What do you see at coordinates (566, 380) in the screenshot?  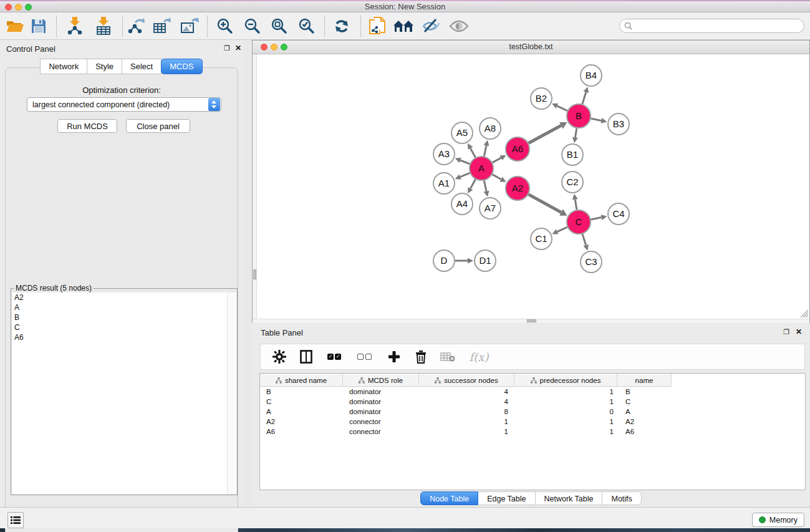 I see `column-header-predecessor-nodes: predecessor nodes` at bounding box center [566, 380].